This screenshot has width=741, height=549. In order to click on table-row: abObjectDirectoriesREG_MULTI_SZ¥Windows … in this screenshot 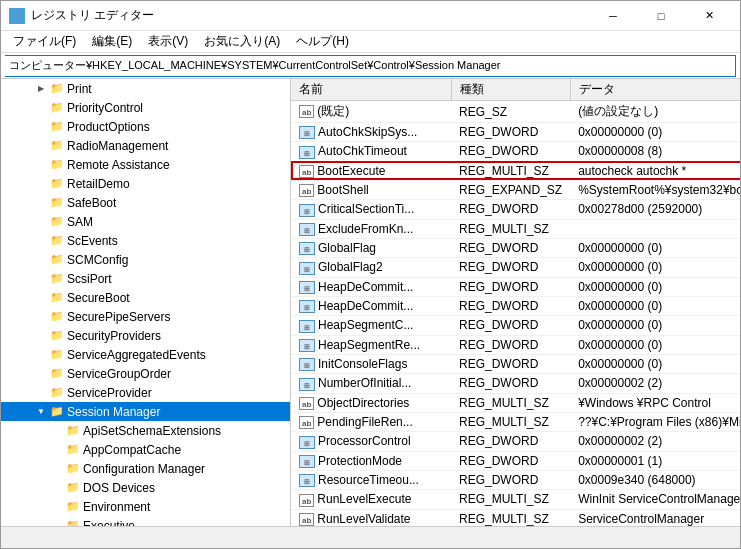, I will do `click(516, 402)`.